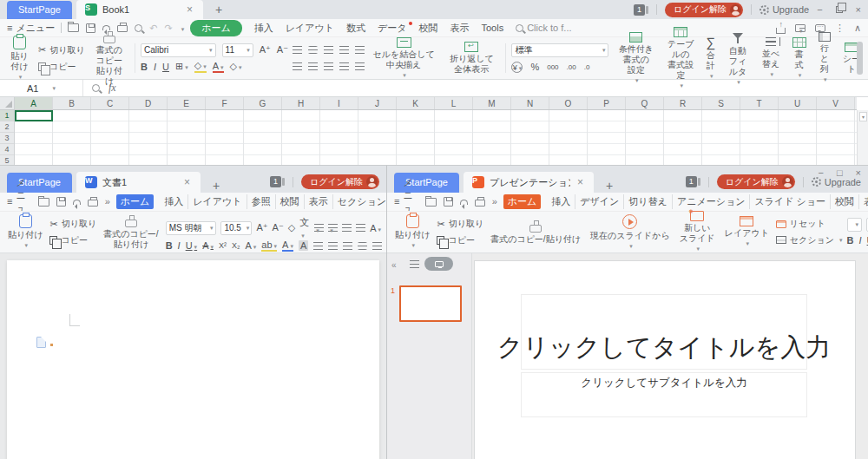 Image resolution: width=868 pixels, height=459 pixels. I want to click on ribbon-tab: データ, so click(392, 28).